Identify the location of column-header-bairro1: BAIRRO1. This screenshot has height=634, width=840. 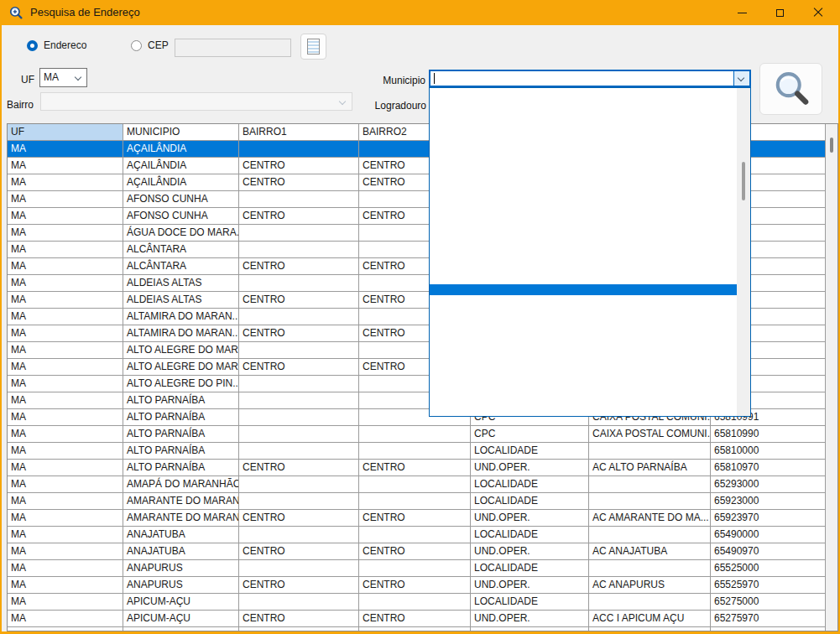
(299, 133).